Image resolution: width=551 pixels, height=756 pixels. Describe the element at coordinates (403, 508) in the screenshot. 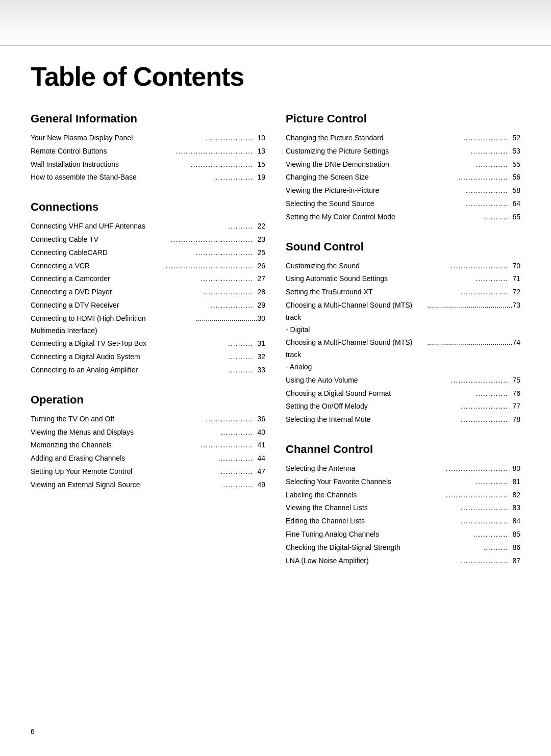

I see `toc-entry: Viewing the Channel Lists...............…` at that location.